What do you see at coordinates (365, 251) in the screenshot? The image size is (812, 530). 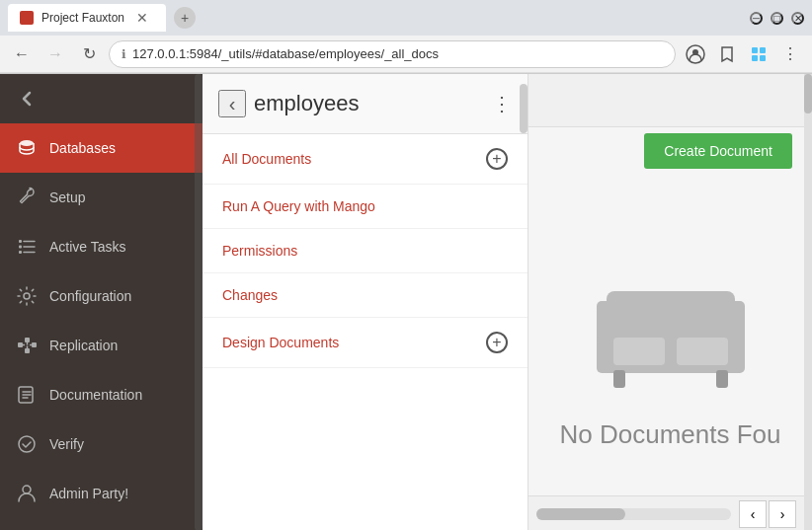 I see `db-nav-permissions: Permissions` at bounding box center [365, 251].